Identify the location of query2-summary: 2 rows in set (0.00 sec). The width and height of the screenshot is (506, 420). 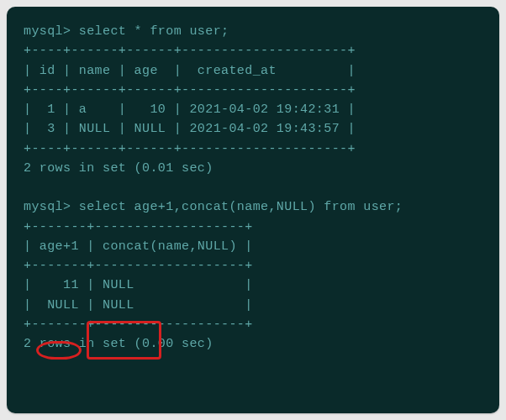
(253, 344).